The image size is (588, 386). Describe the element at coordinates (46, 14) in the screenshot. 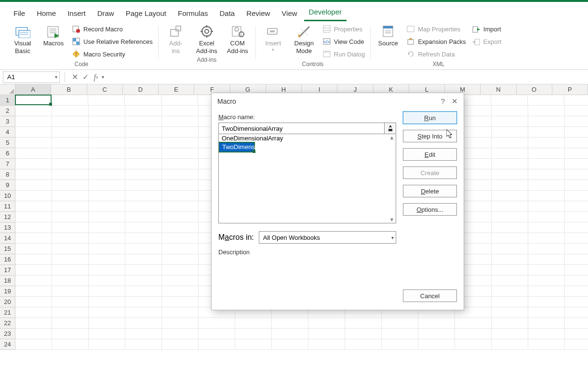

I see `tab-home: Home` at that location.